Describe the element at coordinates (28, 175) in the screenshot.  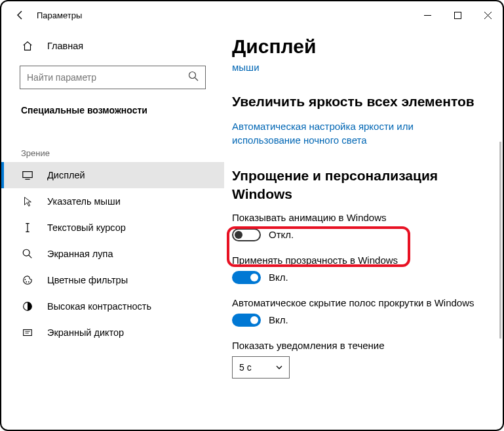
I see `display-icon` at that location.